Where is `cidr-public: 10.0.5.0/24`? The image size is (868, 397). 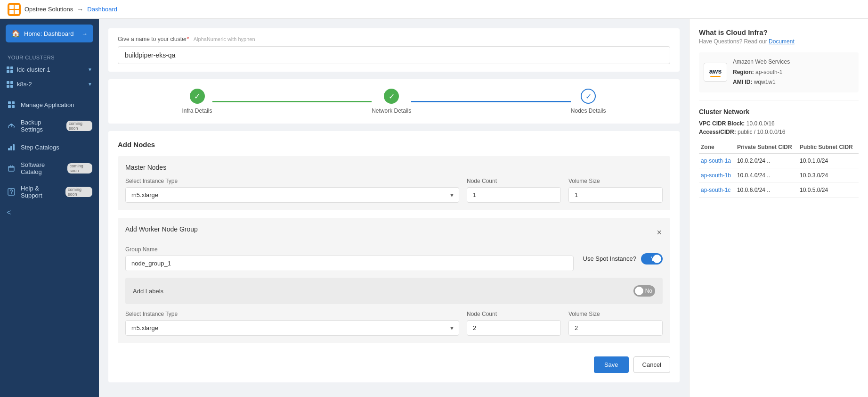 cidr-public: 10.0.5.0/24 is located at coordinates (828, 190).